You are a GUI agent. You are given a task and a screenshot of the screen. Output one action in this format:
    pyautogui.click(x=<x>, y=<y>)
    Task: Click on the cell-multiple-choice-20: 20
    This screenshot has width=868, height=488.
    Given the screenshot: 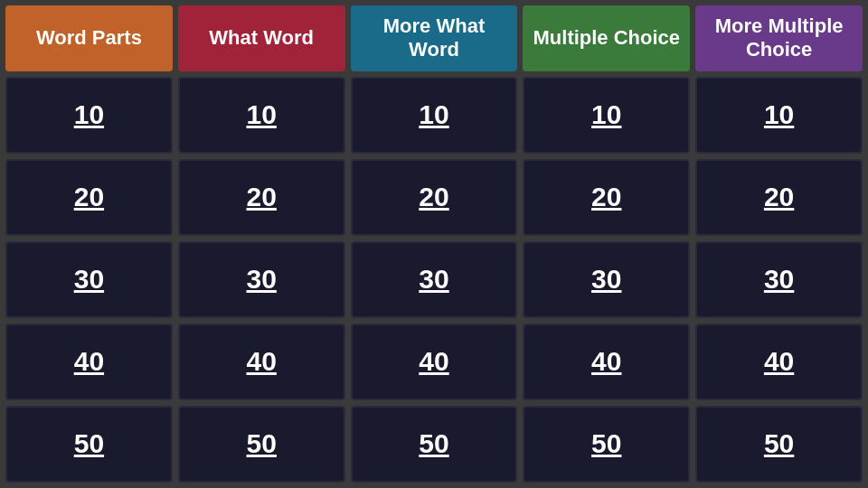 What is the action you would take?
    pyautogui.click(x=606, y=197)
    